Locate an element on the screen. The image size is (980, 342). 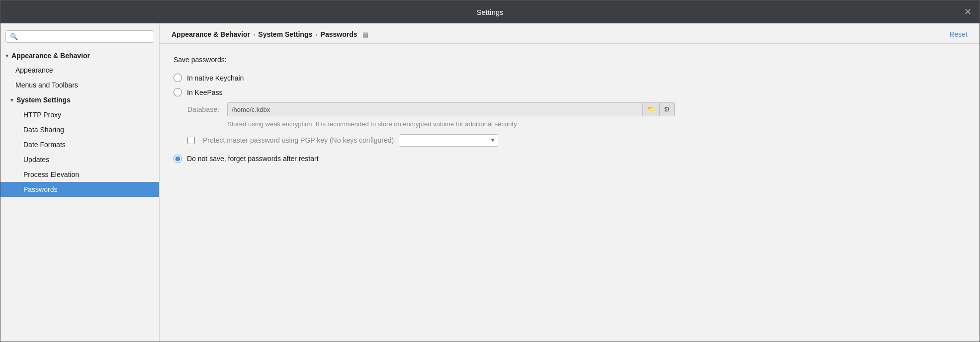
sidebar-section-label: Appearance & Behavior is located at coordinates (51, 56).